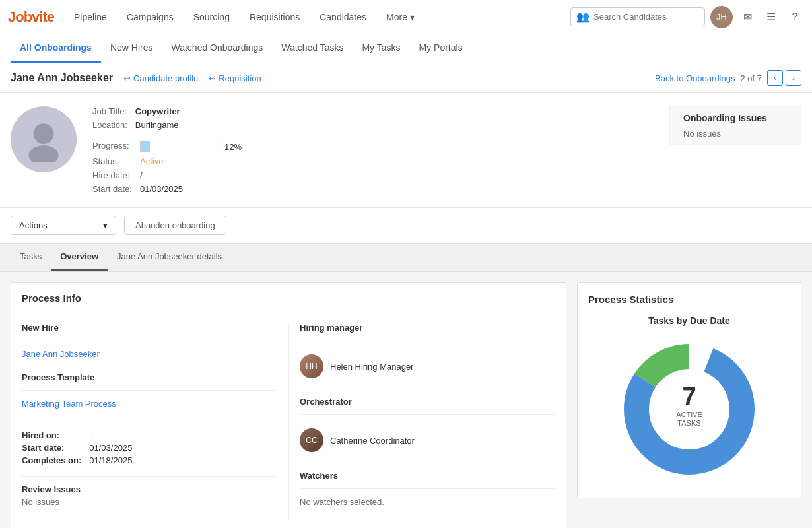  I want to click on people-search-icon: 👥, so click(583, 17).